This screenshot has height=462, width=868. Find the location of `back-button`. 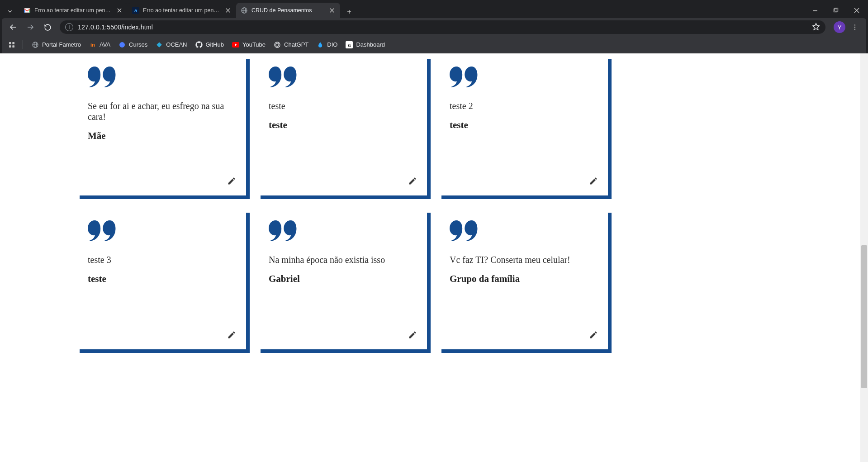

back-button is located at coordinates (13, 27).